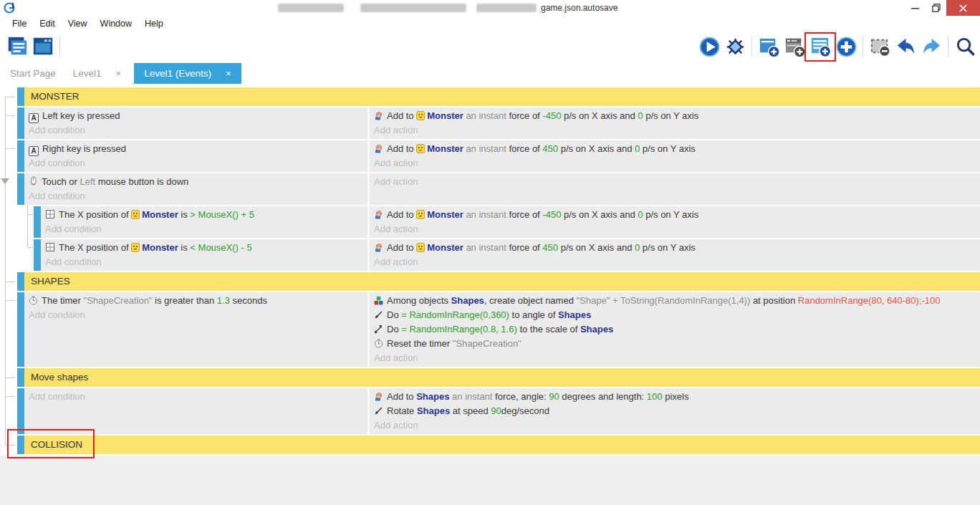 This screenshot has width=980, height=505. I want to click on group-header: Move shapes, so click(499, 377).